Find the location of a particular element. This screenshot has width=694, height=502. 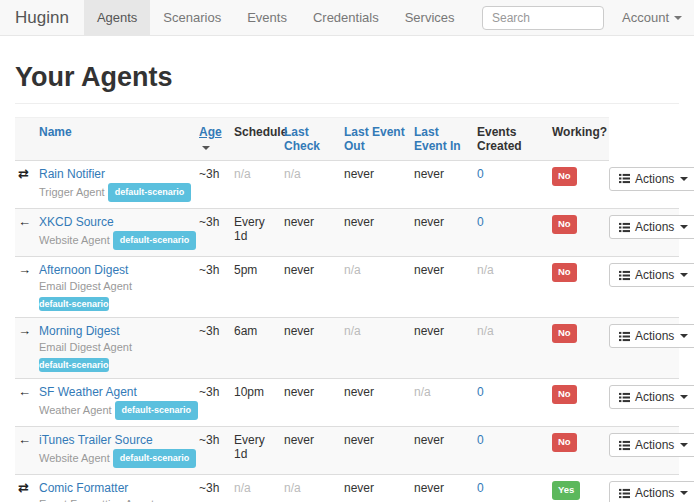

column-header-last-event-in: Last Event In is located at coordinates (446, 140).